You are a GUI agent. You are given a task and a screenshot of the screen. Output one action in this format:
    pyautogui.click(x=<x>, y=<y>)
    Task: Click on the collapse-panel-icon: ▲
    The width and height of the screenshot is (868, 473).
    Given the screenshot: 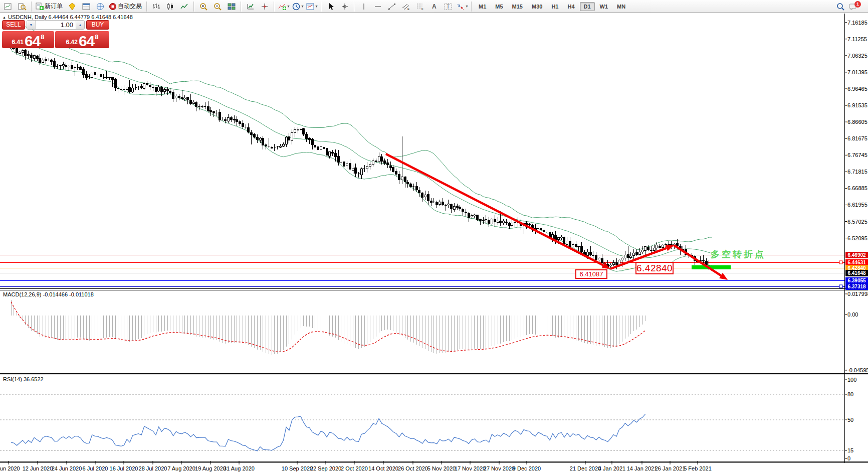 What is the action you would take?
    pyautogui.click(x=4, y=17)
    